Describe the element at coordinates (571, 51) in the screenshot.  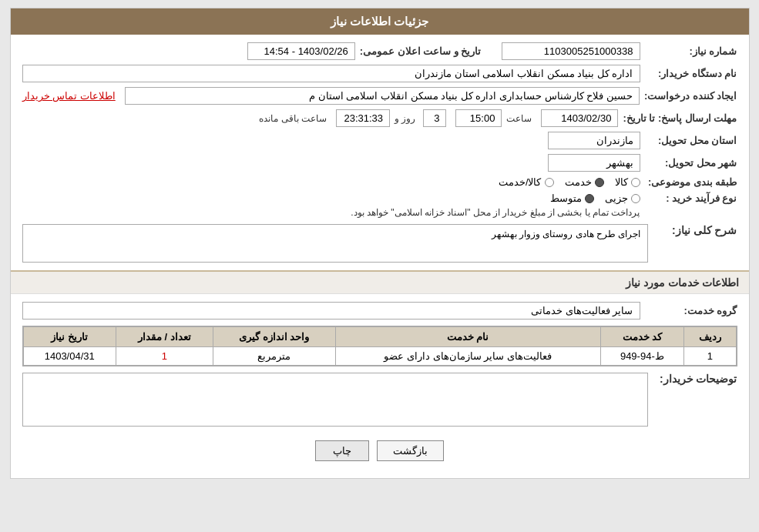
I see `shomara-niaz-value: 1103005251000338` at that location.